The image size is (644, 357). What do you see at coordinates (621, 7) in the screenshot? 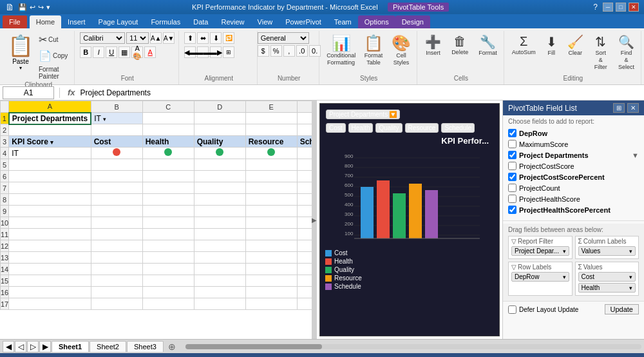
I see `restore-btn: □` at bounding box center [621, 7].